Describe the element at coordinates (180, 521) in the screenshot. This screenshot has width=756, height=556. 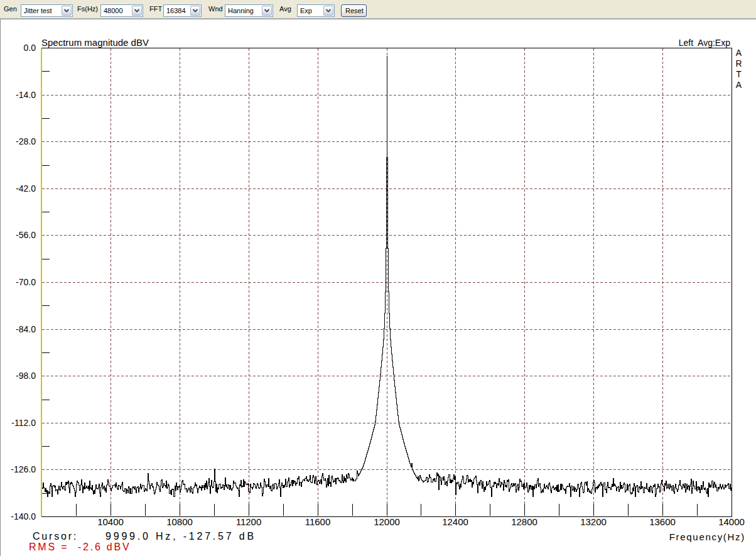
I see `x-tick-label: 10800` at that location.